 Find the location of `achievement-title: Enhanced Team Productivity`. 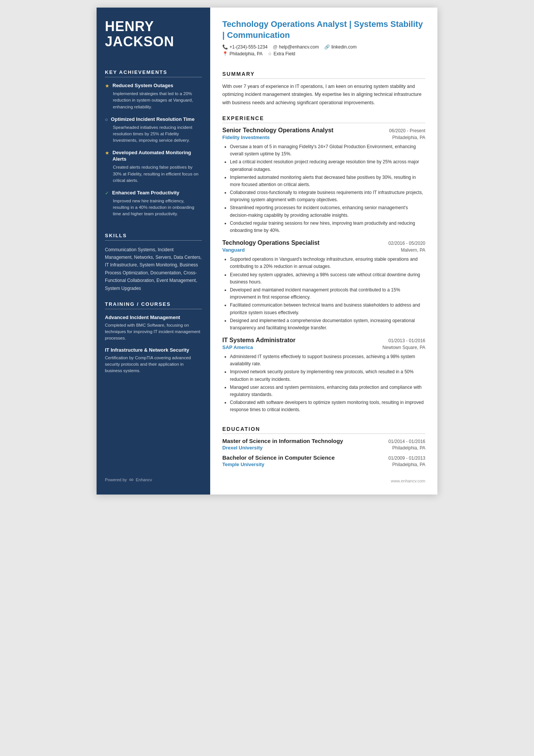

achievement-title: Enhanced Team Productivity is located at coordinates (145, 193).